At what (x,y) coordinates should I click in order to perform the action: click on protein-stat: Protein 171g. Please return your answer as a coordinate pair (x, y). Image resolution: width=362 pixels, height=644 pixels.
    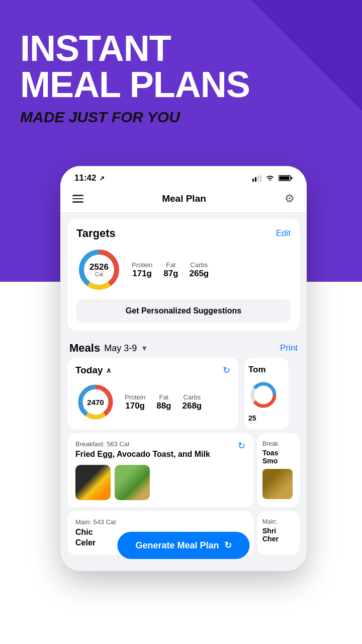
    Looking at the image, I should click on (142, 270).